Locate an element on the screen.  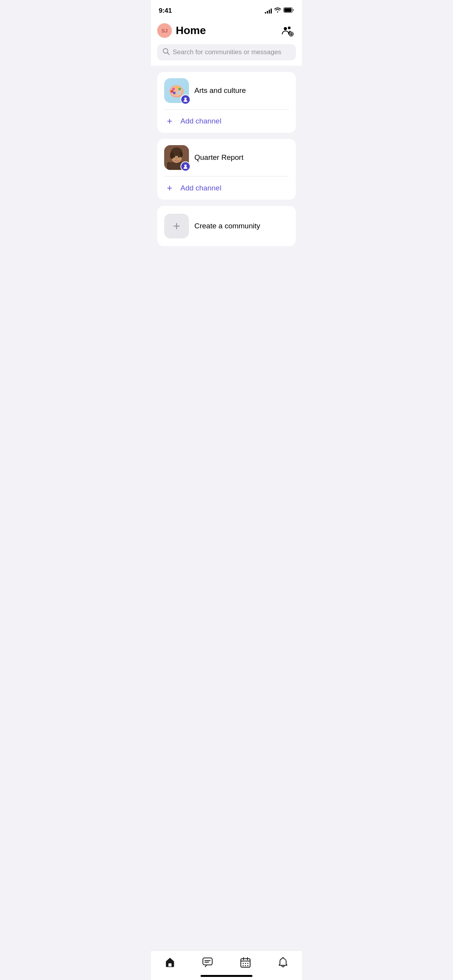
community-row-arts: Arts and culture is located at coordinates (226, 91).